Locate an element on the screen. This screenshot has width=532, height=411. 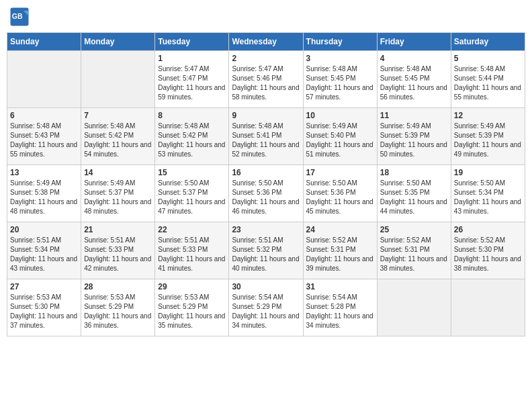
page-header: GB is located at coordinates (266, 17).